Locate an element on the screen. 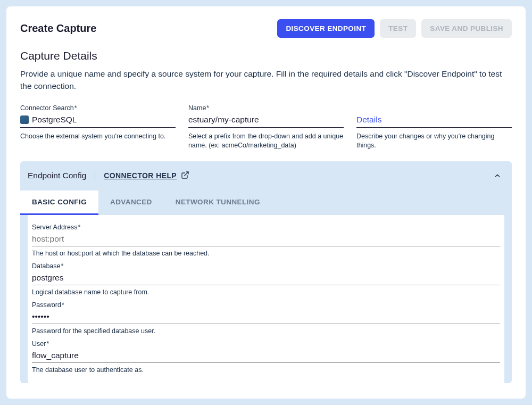 This screenshot has width=532, height=405. connector-help-text: Choose the external system you're connec… is located at coordinates (98, 137).